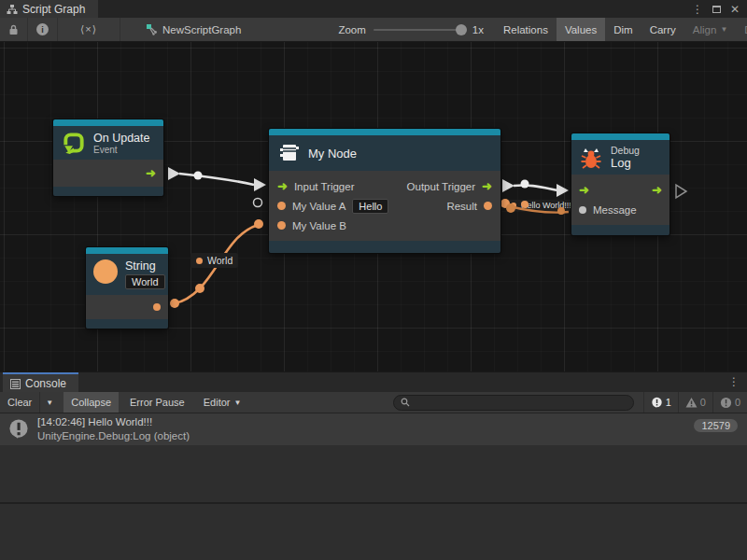  I want to click on debug-input-trigger-port: ➜, so click(585, 190).